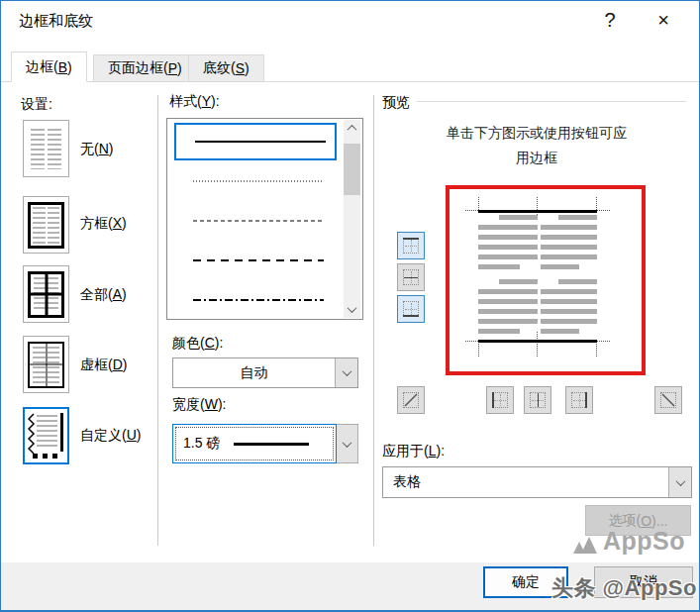  Describe the element at coordinates (255, 181) in the screenshot. I see `style-item-dotted` at that location.